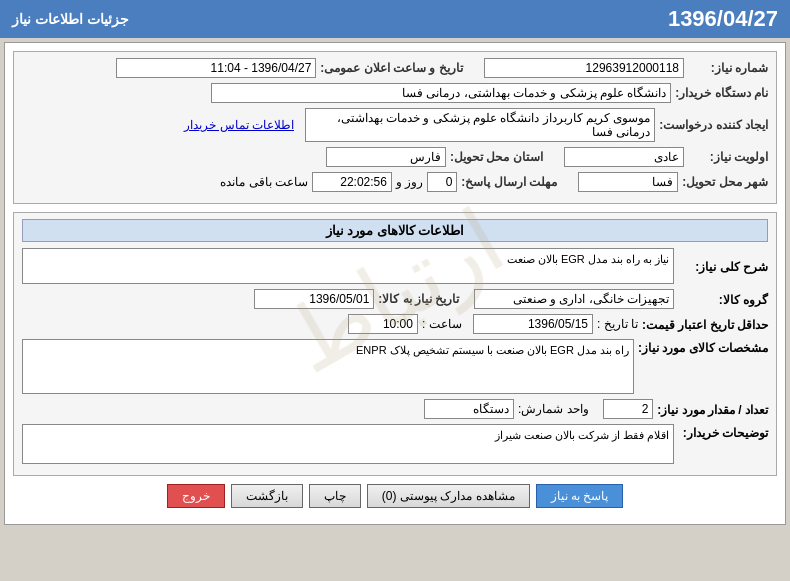 The width and height of the screenshot is (790, 581). Describe the element at coordinates (314, 299) in the screenshot. I see `tarikh-kala-value: 1396/05/01` at that location.